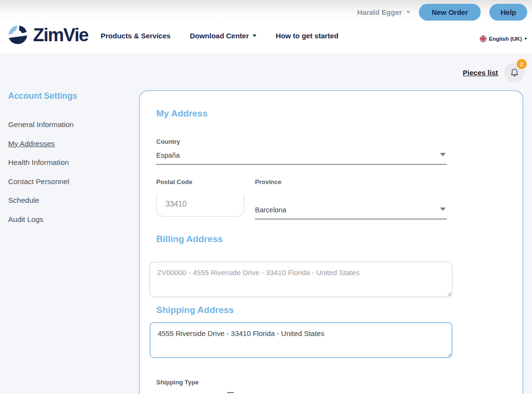  I want to click on country-value: España, so click(168, 155).